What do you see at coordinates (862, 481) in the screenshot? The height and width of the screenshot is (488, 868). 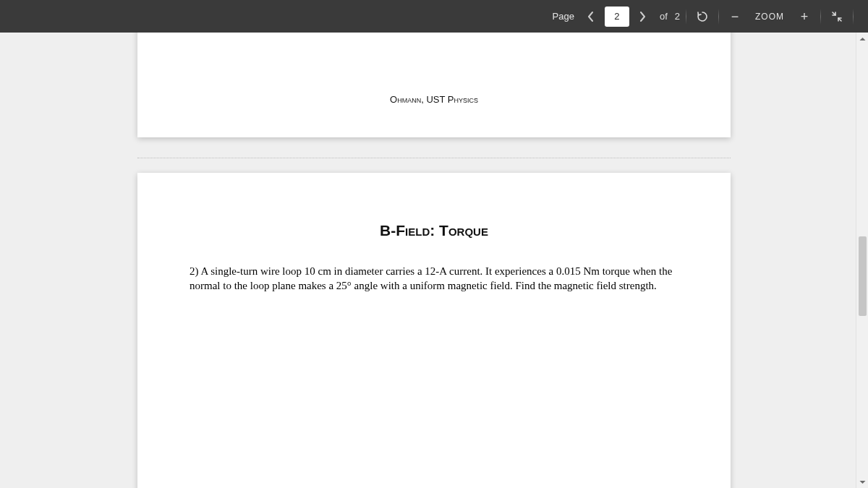 I see `scroll-down-button` at bounding box center [862, 481].